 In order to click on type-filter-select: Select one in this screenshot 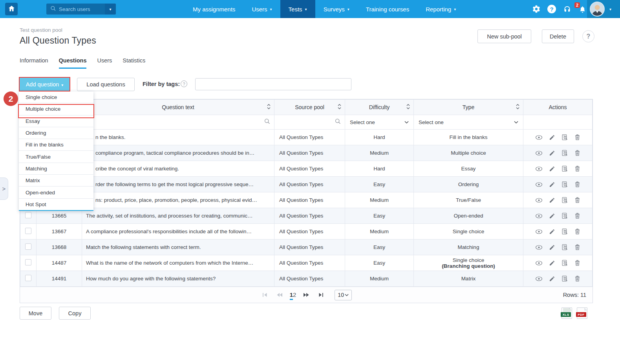, I will do `click(468, 122)`.